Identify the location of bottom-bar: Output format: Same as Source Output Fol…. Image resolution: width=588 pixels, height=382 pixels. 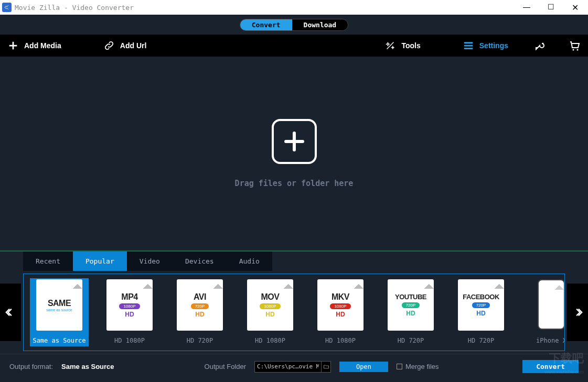
(294, 366).